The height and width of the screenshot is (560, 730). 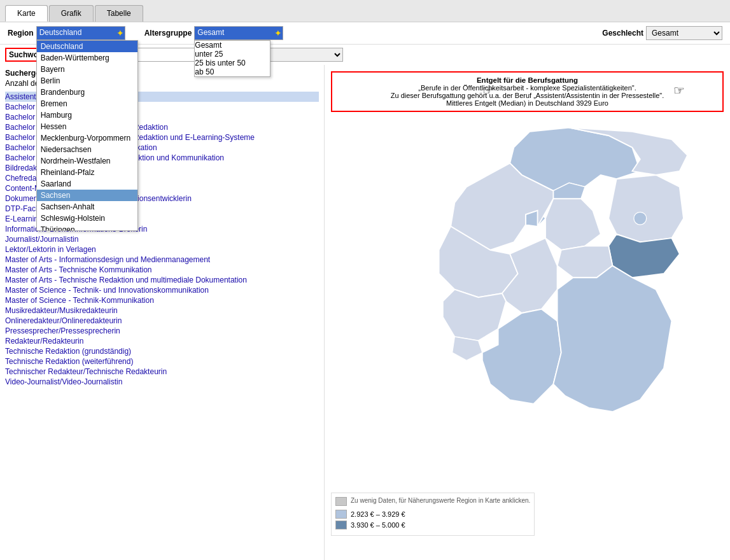 What do you see at coordinates (168, 33) in the screenshot?
I see `altersgruppe-label: Altersgruppe` at bounding box center [168, 33].